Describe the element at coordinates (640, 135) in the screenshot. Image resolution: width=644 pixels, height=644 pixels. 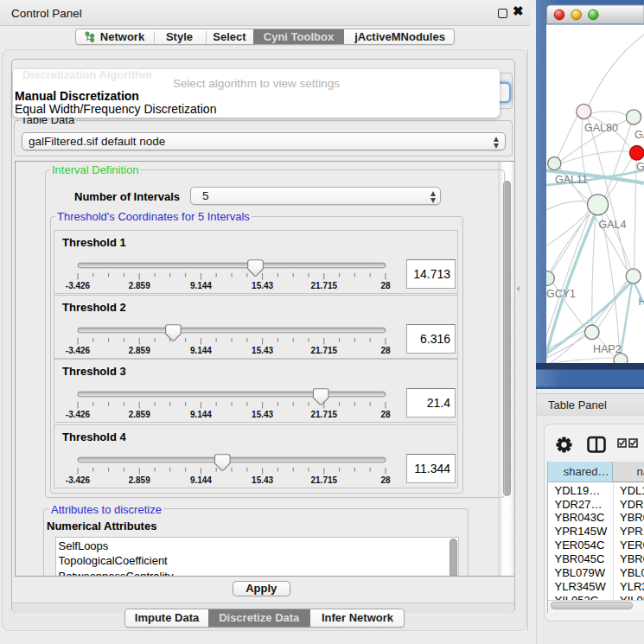
I see `svg-text: GAL` at that location.